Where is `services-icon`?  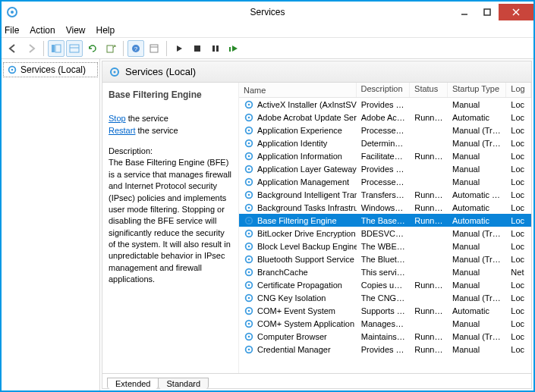
services-icon is located at coordinates (12, 70).